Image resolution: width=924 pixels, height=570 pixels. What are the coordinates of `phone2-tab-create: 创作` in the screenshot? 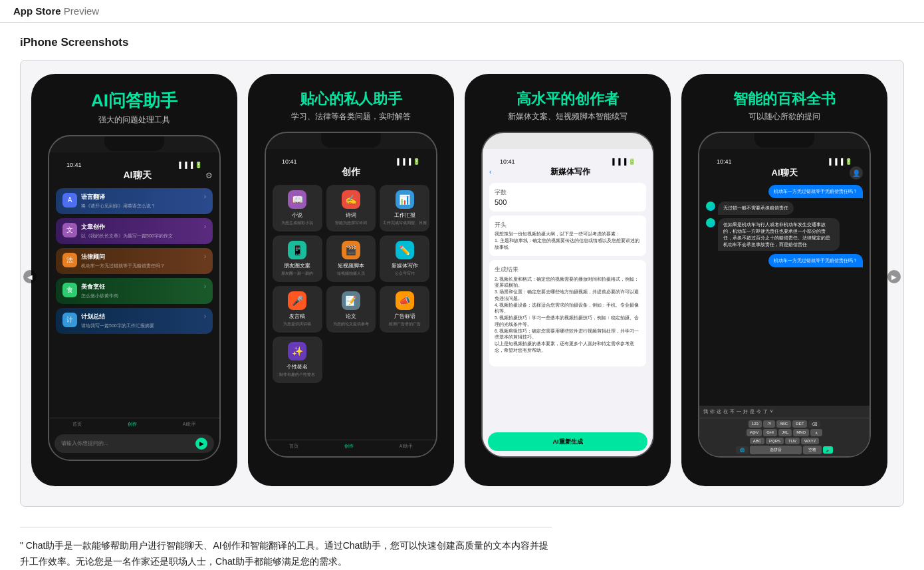 It's located at (349, 446).